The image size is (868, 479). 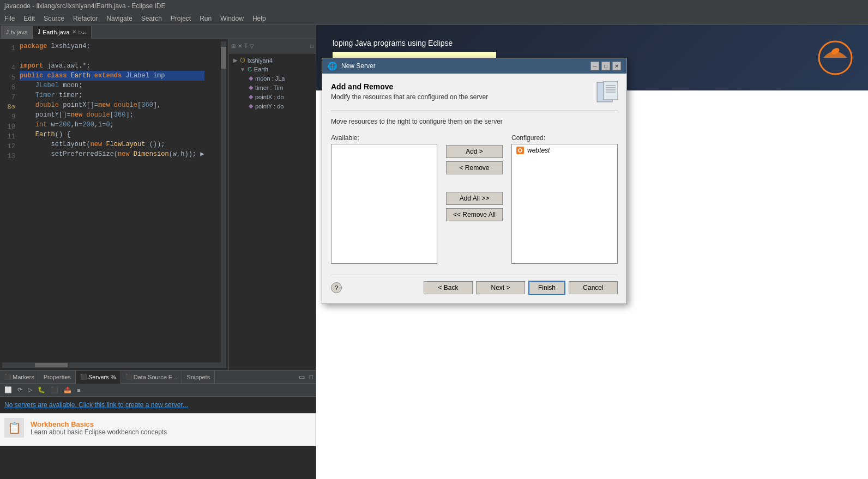 I want to click on tab-tv-label: tv.java, so click(x=20, y=32).